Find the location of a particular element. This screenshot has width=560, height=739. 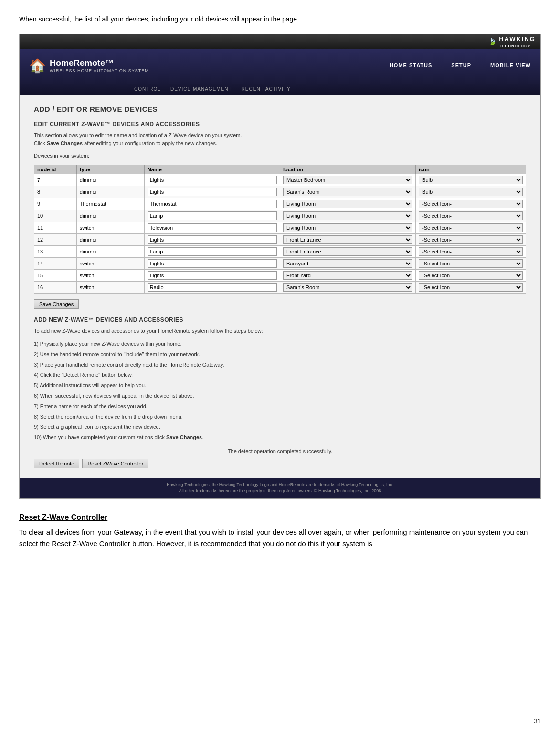

th-nodeid: node id is located at coordinates (55, 169).